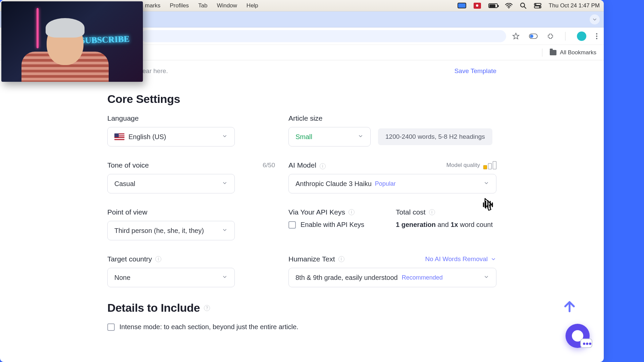  What do you see at coordinates (269, 165) in the screenshot?
I see `tone-char-count: 6/50` at bounding box center [269, 165].